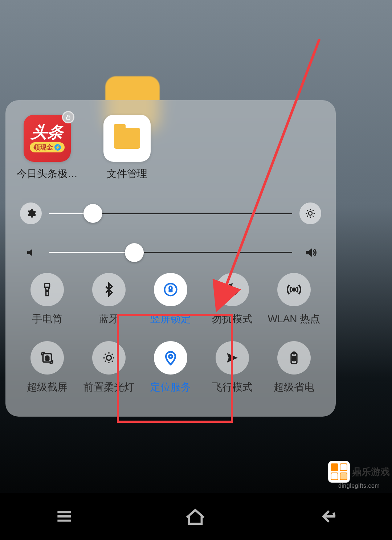  Describe the element at coordinates (310, 213) in the screenshot. I see `brightness-icon` at that location.